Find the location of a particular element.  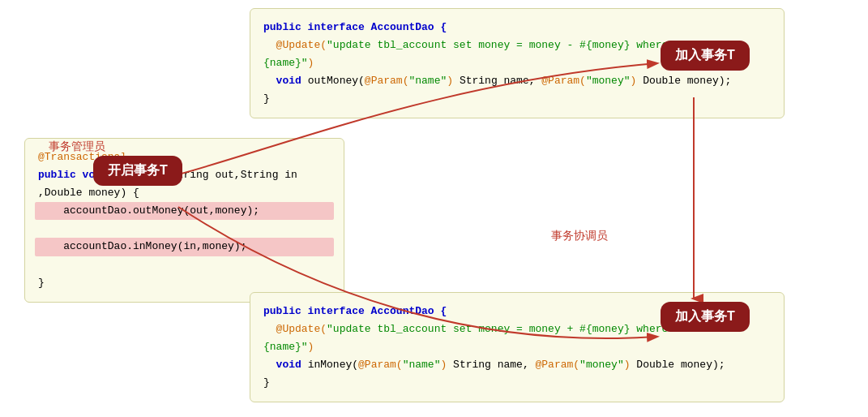

label-transaction-manager: 事务管理员 is located at coordinates (77, 147).